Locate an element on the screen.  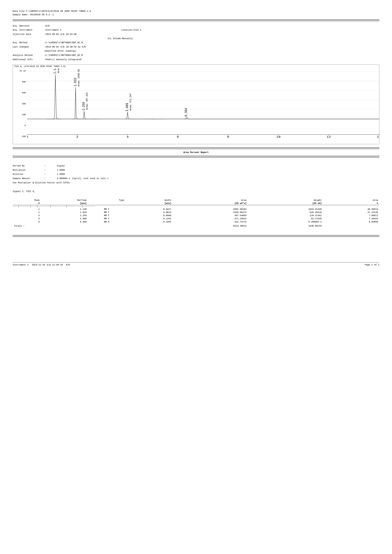
separator-top2 is located at coordinates (196, 21).